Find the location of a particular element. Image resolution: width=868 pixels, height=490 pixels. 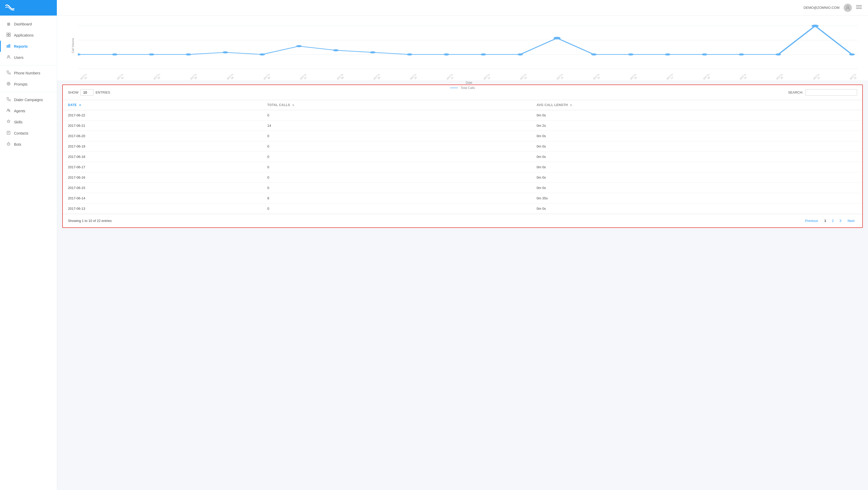

sidebar-item-dialer-campaigns: Dialer Campaigns is located at coordinates (28, 100).